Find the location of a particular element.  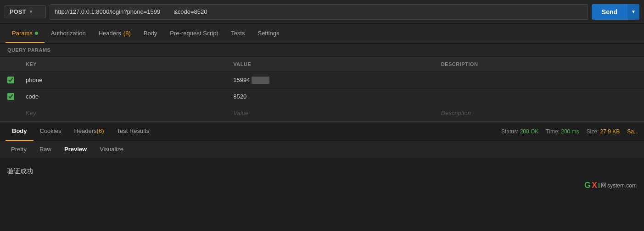

response-tabs: Body Cookies Headers (6) Test Results is located at coordinates (81, 132).